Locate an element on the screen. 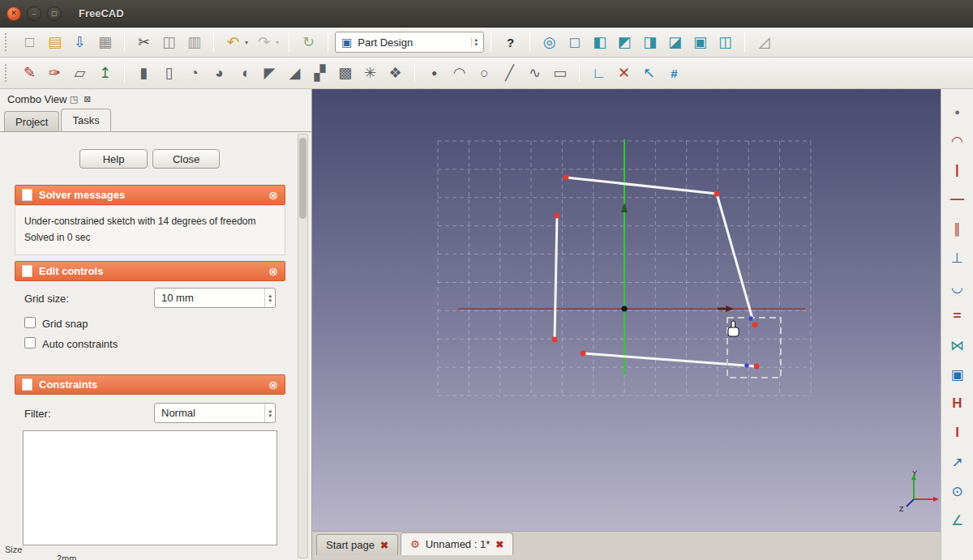 This screenshot has height=560, width=973. left-view-icon: ◫ is located at coordinates (725, 42).